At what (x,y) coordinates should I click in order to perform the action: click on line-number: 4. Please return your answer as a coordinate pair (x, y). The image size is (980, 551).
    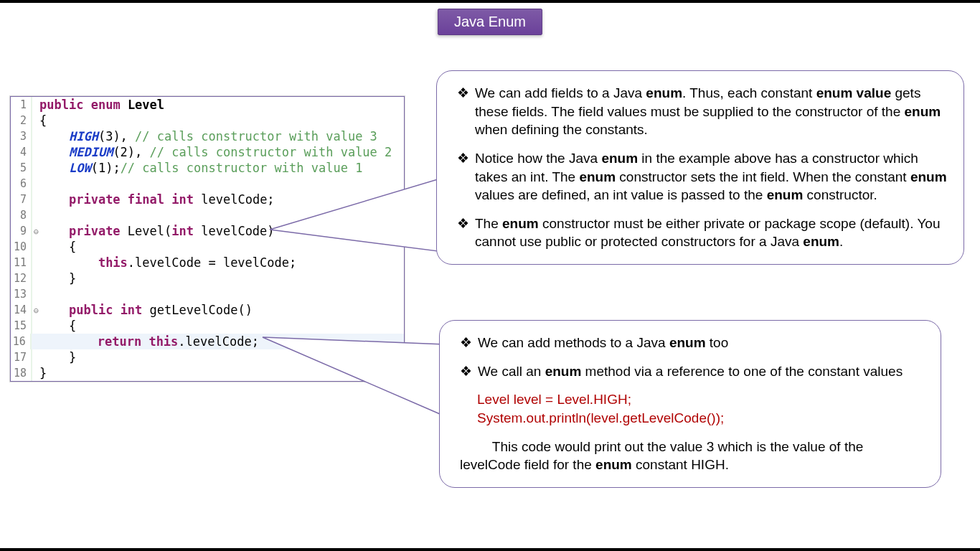
    Looking at the image, I should click on (22, 152).